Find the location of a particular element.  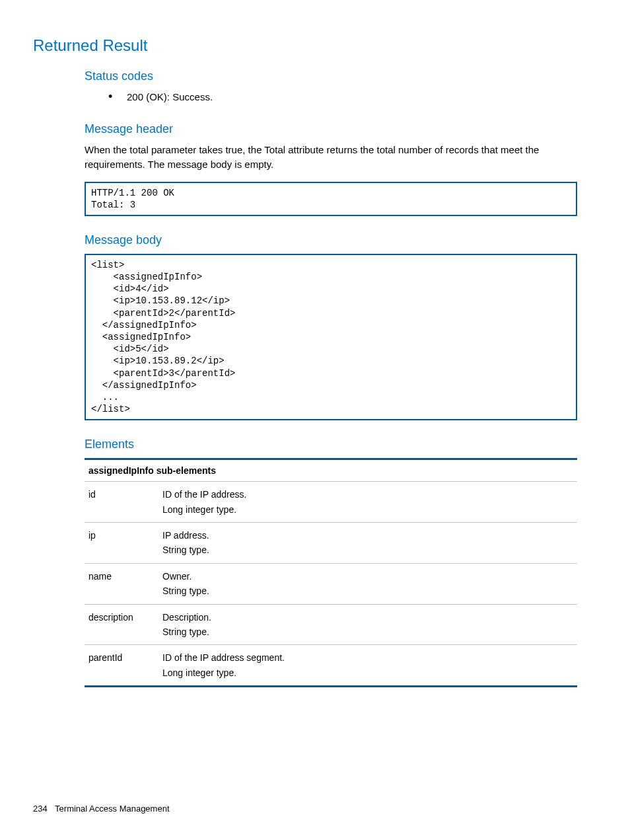

element-desc: Description.String type. is located at coordinates (368, 625).